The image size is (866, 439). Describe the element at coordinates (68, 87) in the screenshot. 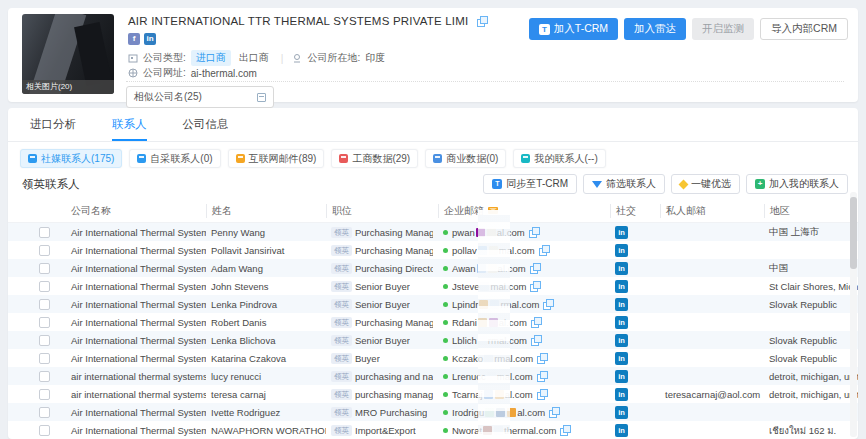

I see `related-images-badge: 相关图片(20)` at that location.